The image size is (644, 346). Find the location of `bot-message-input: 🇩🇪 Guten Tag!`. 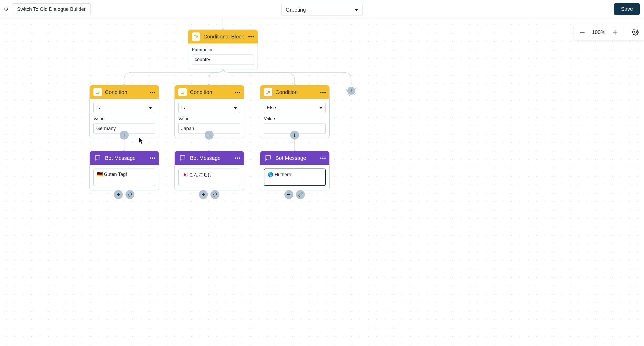

bot-message-input: 🇩🇪 Guten Tag! is located at coordinates (124, 177).